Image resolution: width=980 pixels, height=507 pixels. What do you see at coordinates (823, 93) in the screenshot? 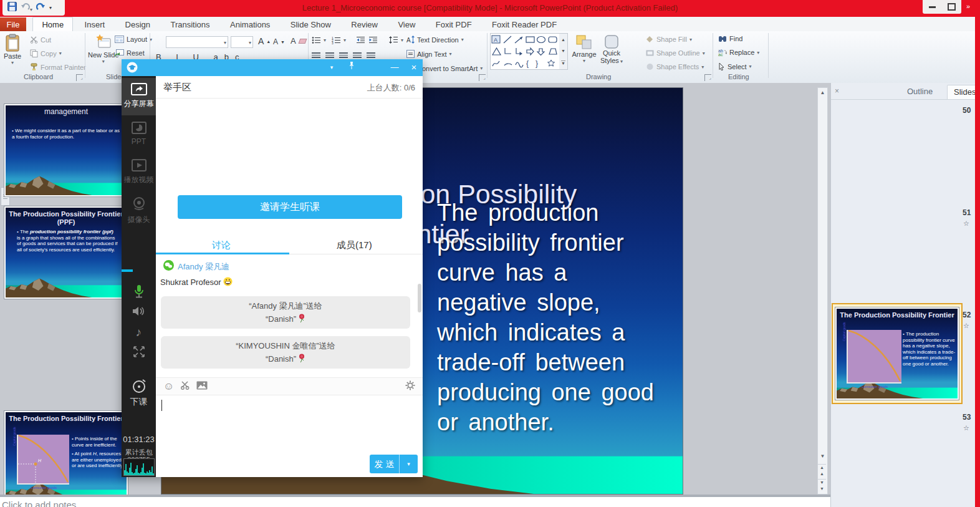
I see `scroll-up-icon: ▲` at bounding box center [823, 93].